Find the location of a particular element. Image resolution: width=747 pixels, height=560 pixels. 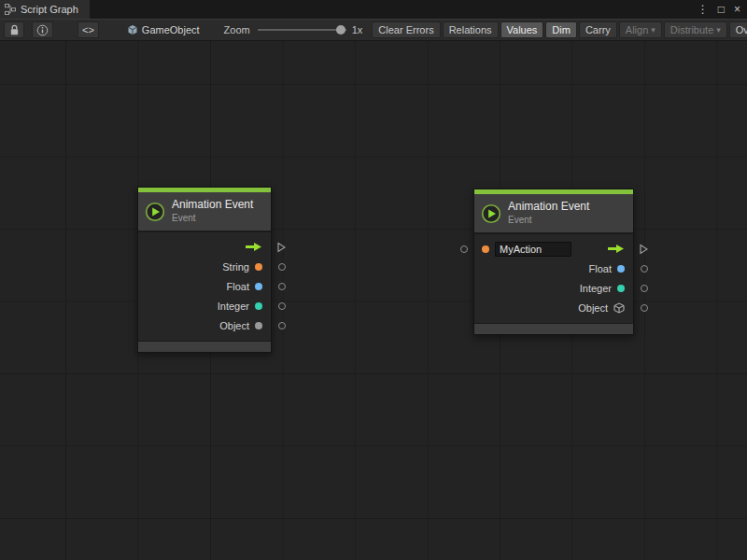

object-cube-icon is located at coordinates (619, 308).